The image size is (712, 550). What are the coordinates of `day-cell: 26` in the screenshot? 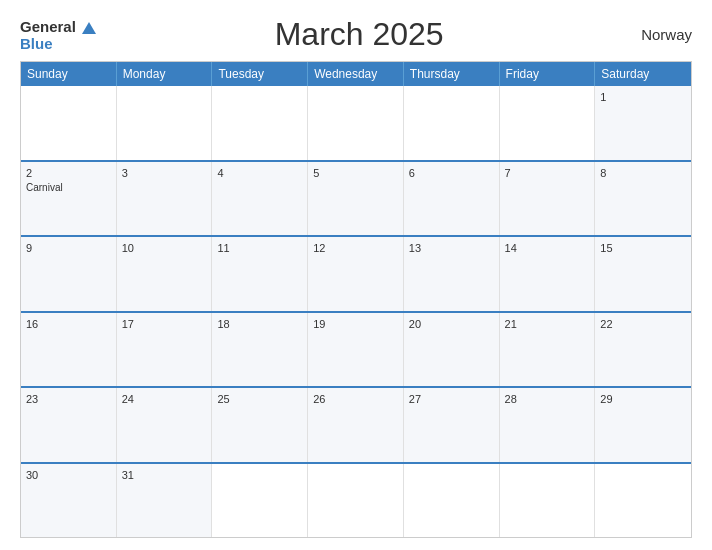 It's located at (356, 425).